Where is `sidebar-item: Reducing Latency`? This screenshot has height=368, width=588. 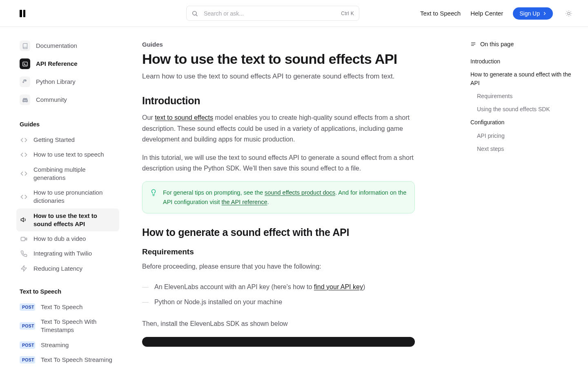
sidebar-item: Reducing Latency is located at coordinates (68, 269).